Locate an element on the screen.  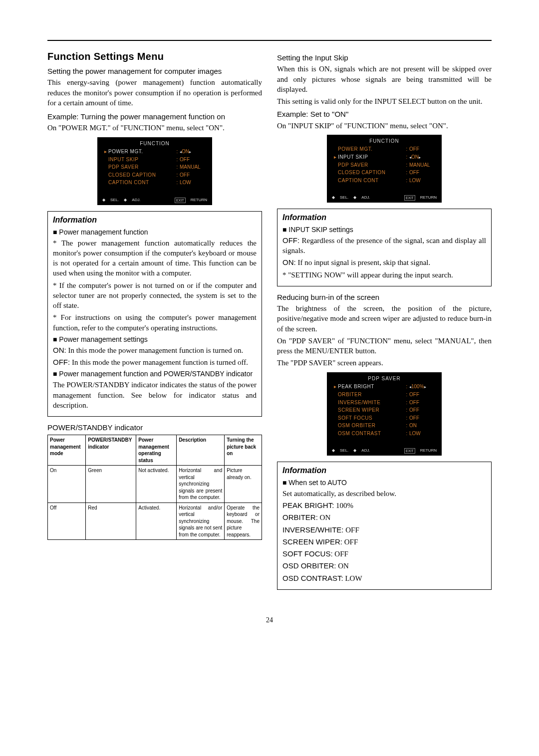
example-label: Example: Turning the power management fu… is located at coordinates (155, 117).